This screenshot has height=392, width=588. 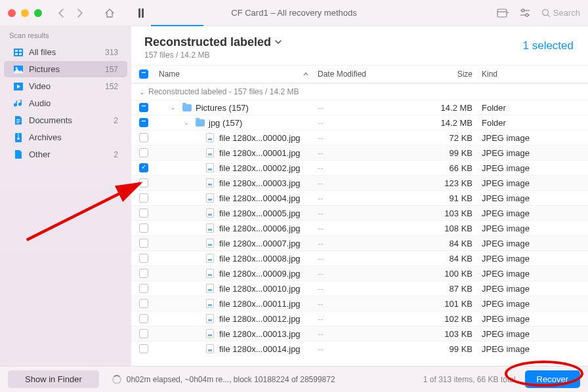 I want to click on content-title-text: Reconstructed labeled, so click(x=207, y=42).